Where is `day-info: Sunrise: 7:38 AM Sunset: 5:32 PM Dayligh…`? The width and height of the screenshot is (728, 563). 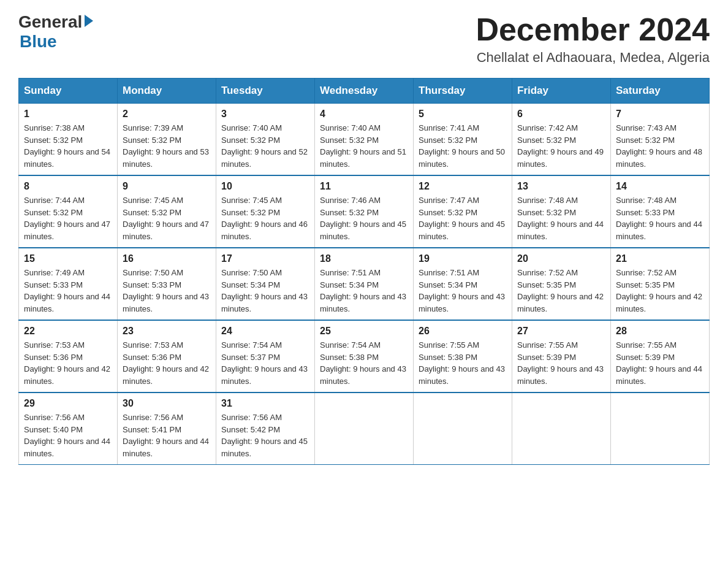 day-info: Sunrise: 7:38 AM Sunset: 5:32 PM Dayligh… is located at coordinates (68, 146).